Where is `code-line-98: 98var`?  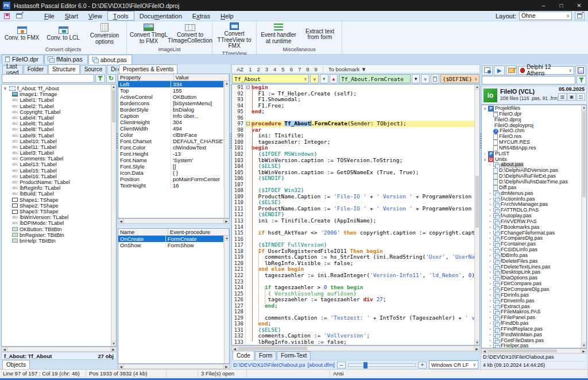
code-line-98: 98var is located at coordinates (353, 130).